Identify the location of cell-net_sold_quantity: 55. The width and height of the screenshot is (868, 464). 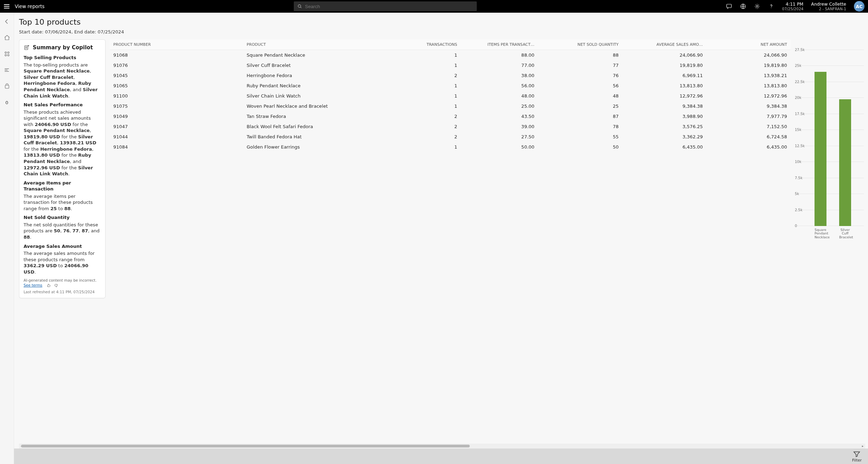
(580, 137).